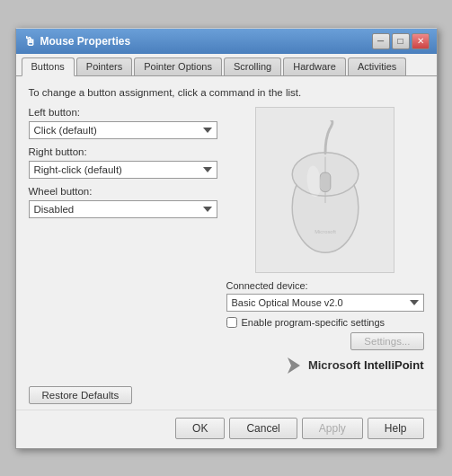 The height and width of the screenshot is (476, 452). I want to click on title-bar: 🖱 Mouse Properties ─ □ ✕, so click(226, 41).